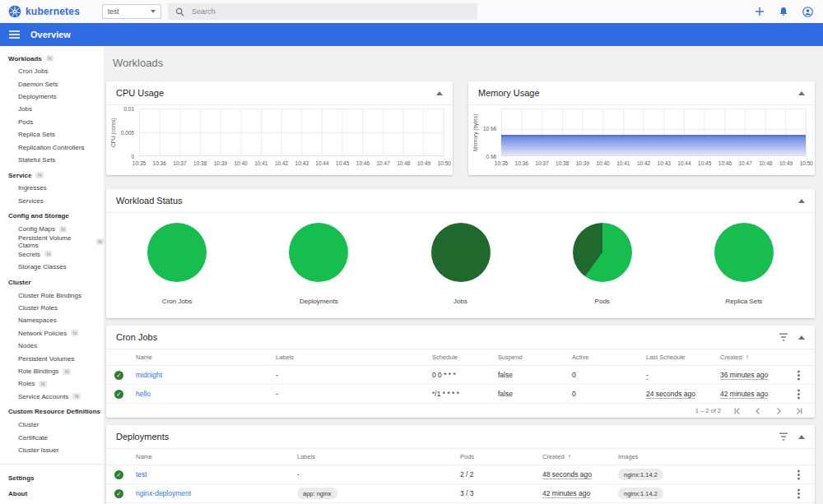 Image resolution: width=823 pixels, height=504 pixels. Describe the element at coordinates (53, 12) in the screenshot. I see `brand-text: kubernetes` at that location.